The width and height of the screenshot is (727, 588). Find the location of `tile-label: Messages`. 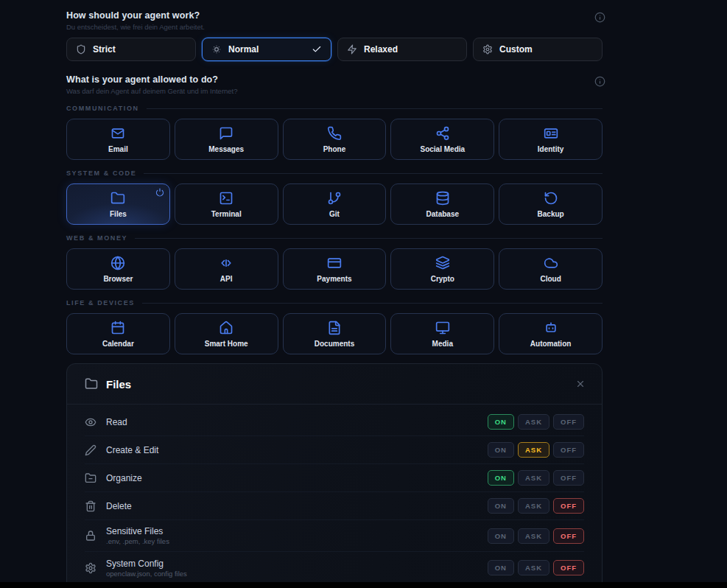

tile-label: Messages is located at coordinates (226, 149).